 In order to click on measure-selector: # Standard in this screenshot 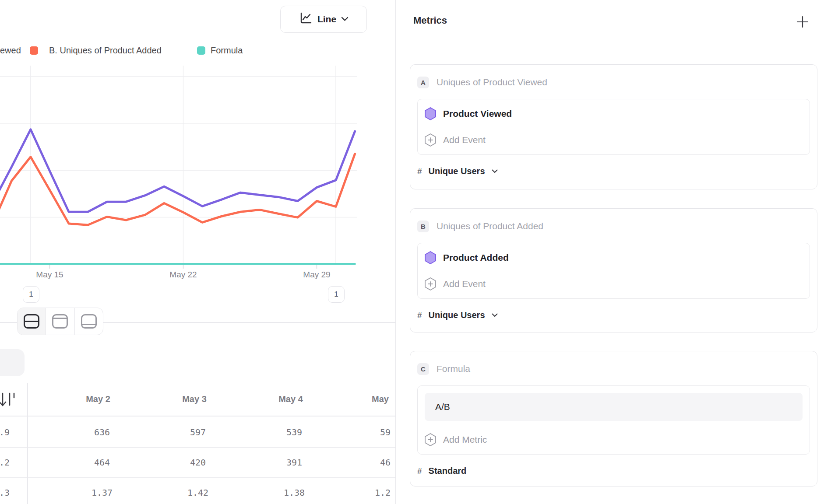, I will do `click(614, 471)`.